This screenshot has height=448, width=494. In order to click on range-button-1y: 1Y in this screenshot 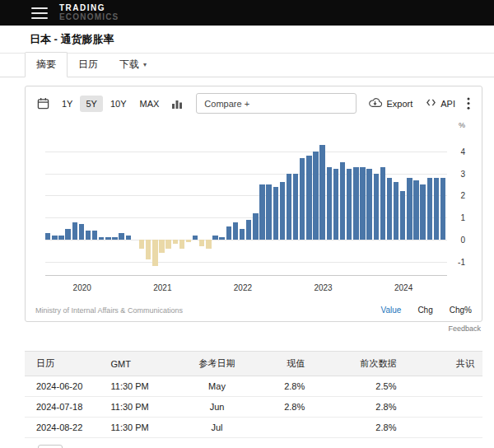, I will do `click(68, 104)`.